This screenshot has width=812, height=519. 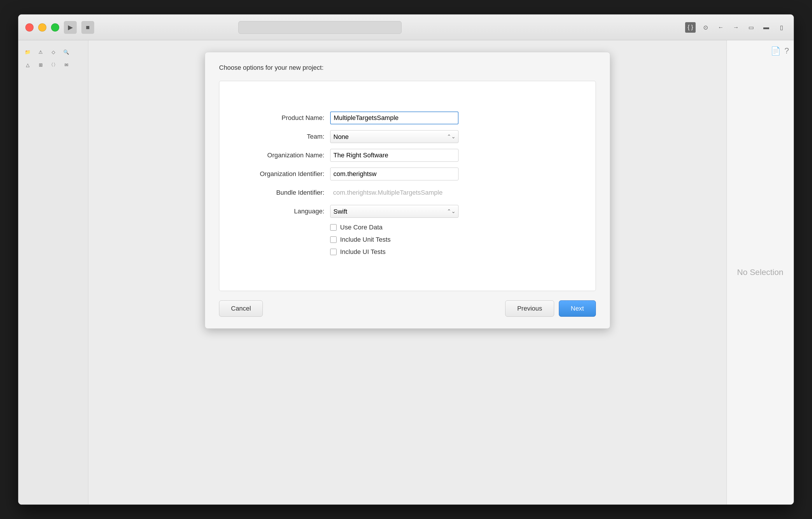 I want to click on layout-3-button: ▯, so click(x=782, y=28).